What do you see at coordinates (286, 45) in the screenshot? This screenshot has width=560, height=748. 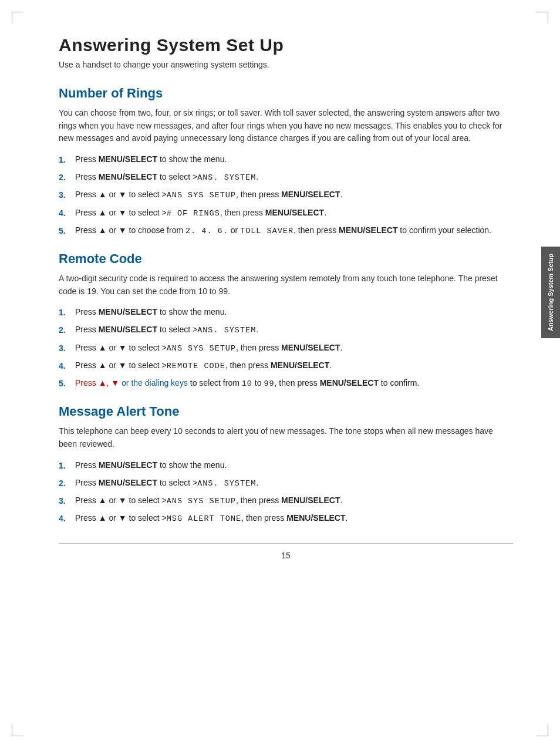 I see `page-title: Answering System Set Up` at bounding box center [286, 45].